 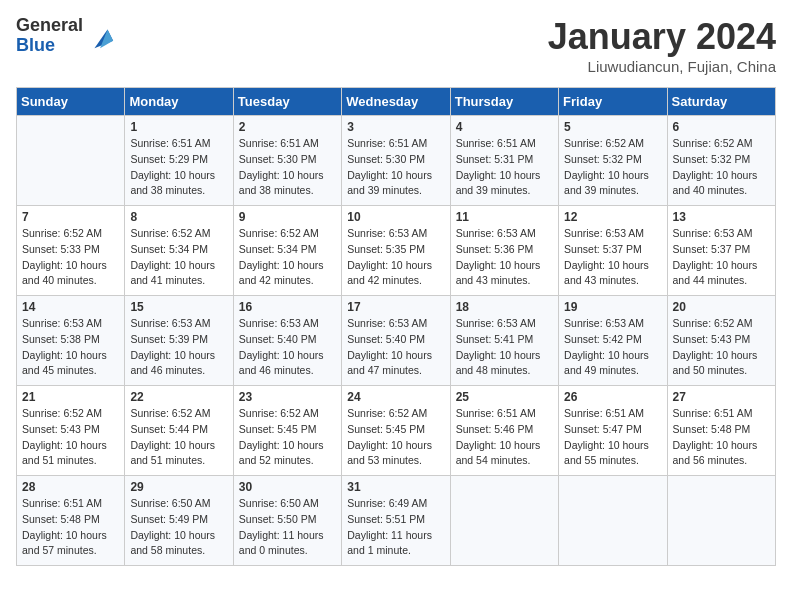 I want to click on day-number: 14, so click(x=70, y=307).